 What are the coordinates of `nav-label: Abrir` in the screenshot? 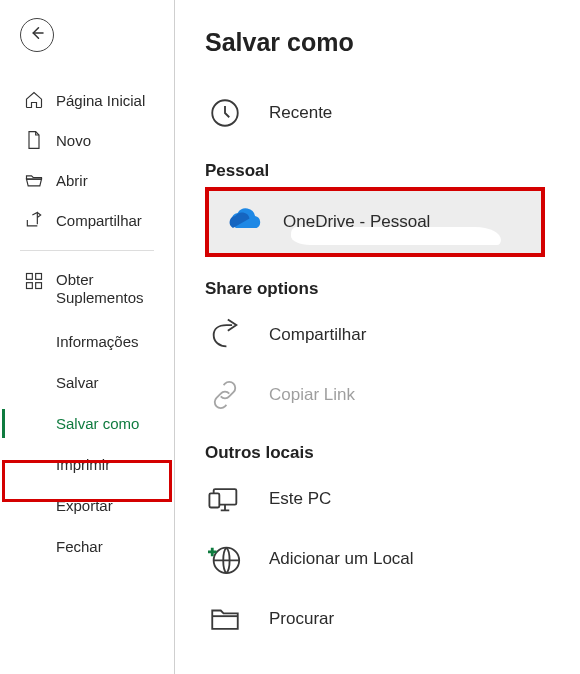 It's located at (72, 180).